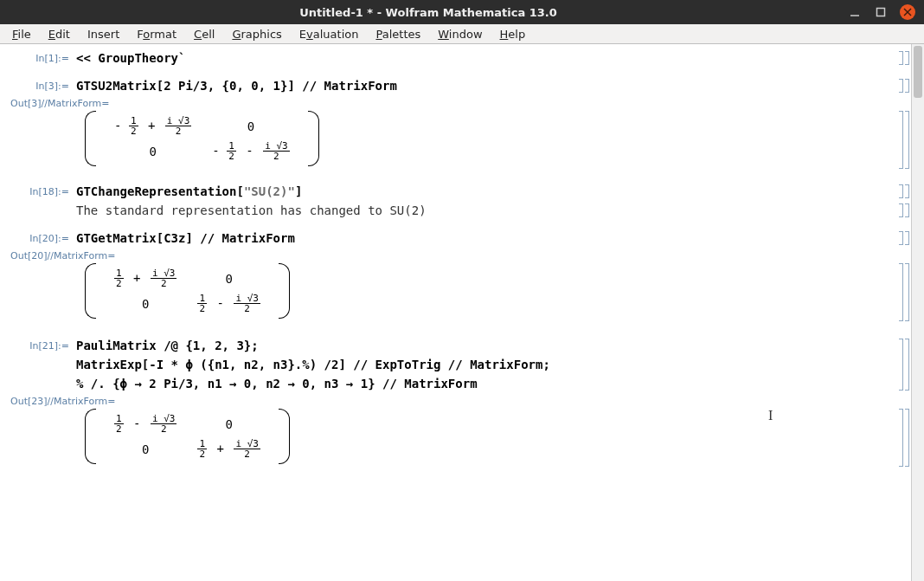  Describe the element at coordinates (460, 35) in the screenshot. I see `menu-window: Window` at that location.